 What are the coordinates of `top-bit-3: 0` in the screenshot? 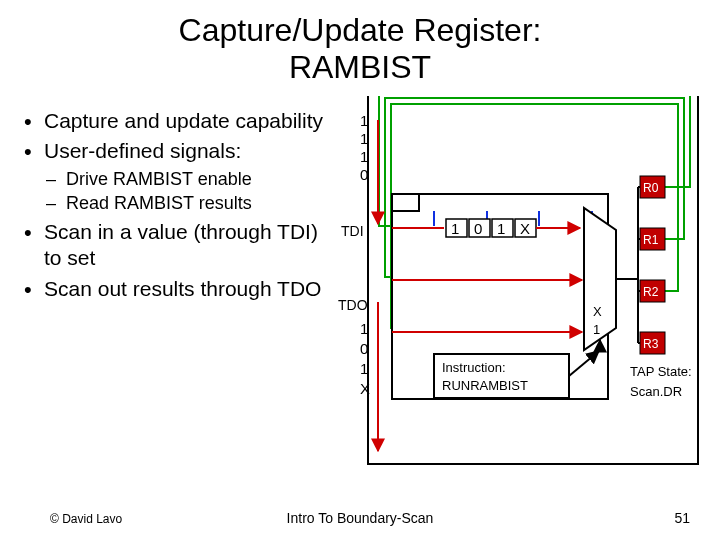 It's located at (364, 174).